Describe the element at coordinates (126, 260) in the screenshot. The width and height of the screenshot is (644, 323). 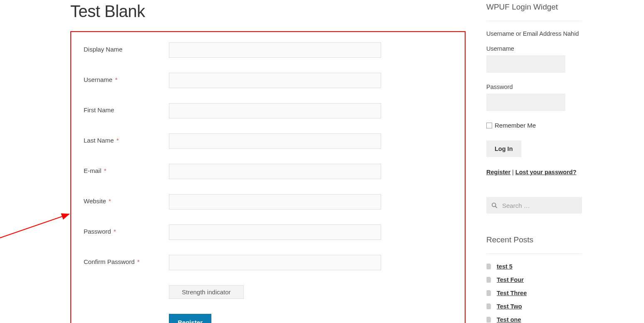
I see `confirm-password-label: Confirm Password *` at that location.